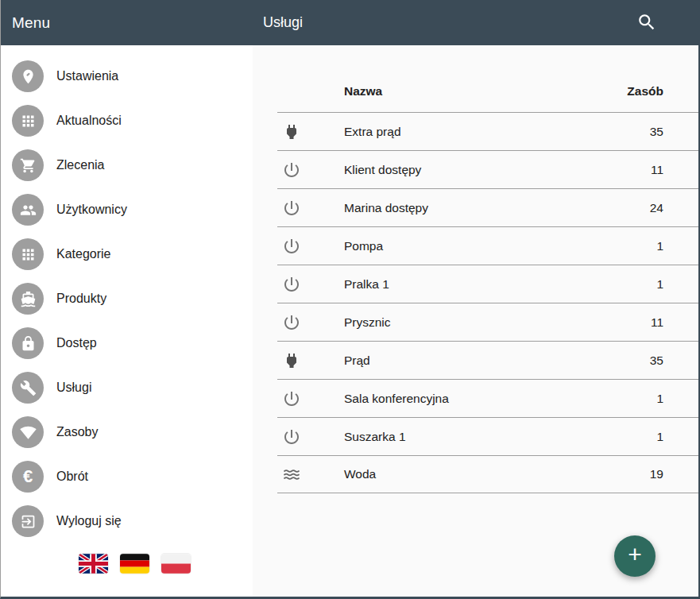 The width and height of the screenshot is (700, 599). Describe the element at coordinates (635, 556) in the screenshot. I see `add-button: +` at that location.